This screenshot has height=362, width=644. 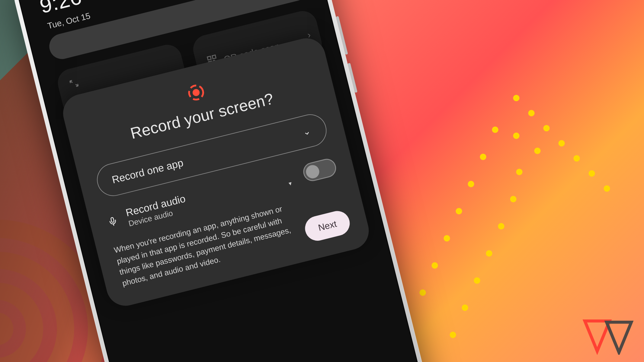 What do you see at coordinates (74, 83) in the screenshot?
I see `autorotate-icon` at bounding box center [74, 83].